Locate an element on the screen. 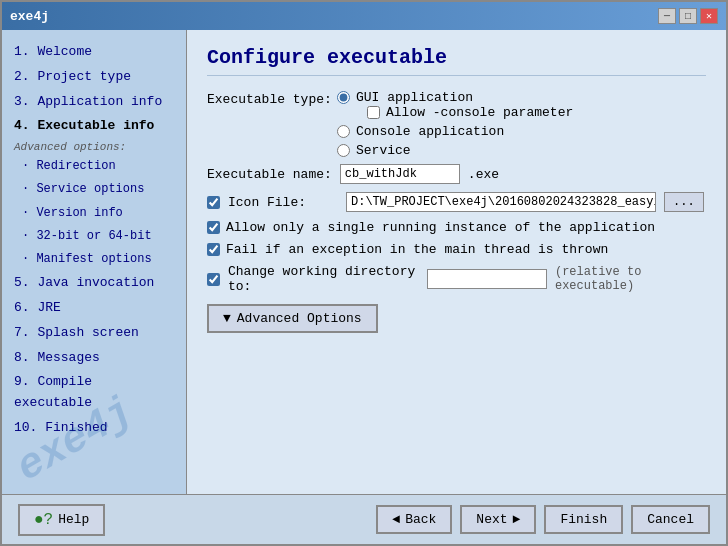  exe-type-console-label: Console application is located at coordinates (430, 132).